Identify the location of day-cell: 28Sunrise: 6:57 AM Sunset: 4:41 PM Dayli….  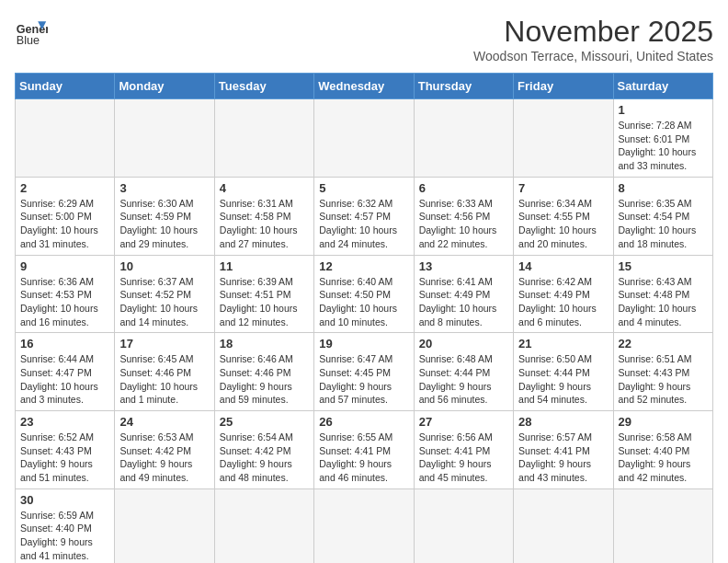
(563, 451).